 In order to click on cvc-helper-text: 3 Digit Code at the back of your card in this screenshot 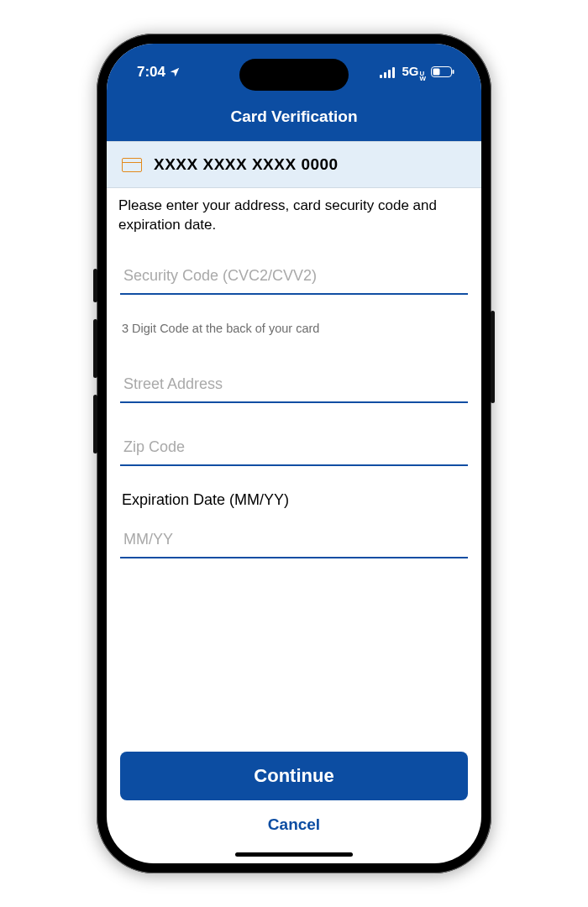, I will do `click(294, 328)`.